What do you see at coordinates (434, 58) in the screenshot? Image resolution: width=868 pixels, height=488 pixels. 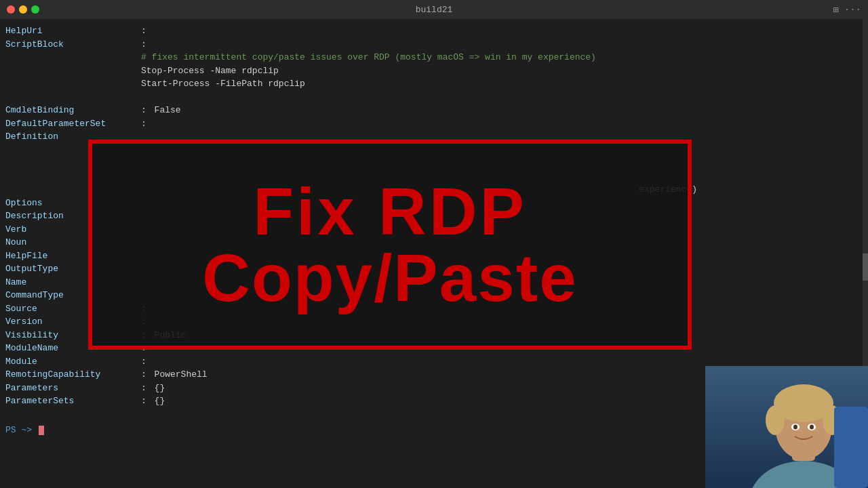 I see `line-comment: # fixes intermittent copy/paste issues o…` at bounding box center [434, 58].